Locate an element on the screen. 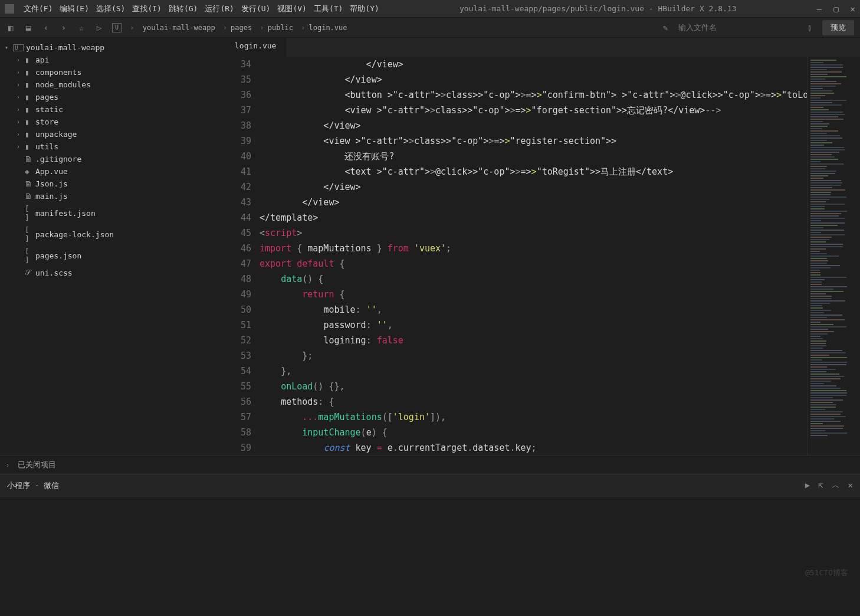  file-main-js: 🗎main.js is located at coordinates (112, 196).